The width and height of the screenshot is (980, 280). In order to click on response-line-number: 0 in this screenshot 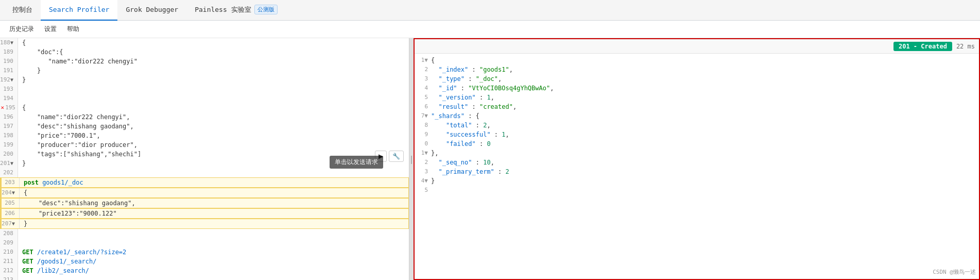, I will do `click(424, 144)`.